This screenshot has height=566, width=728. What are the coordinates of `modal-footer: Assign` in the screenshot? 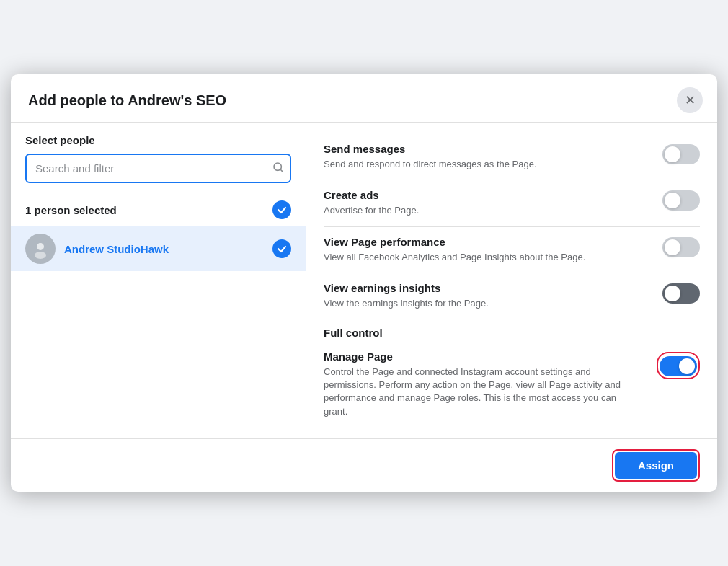 It's located at (364, 465).